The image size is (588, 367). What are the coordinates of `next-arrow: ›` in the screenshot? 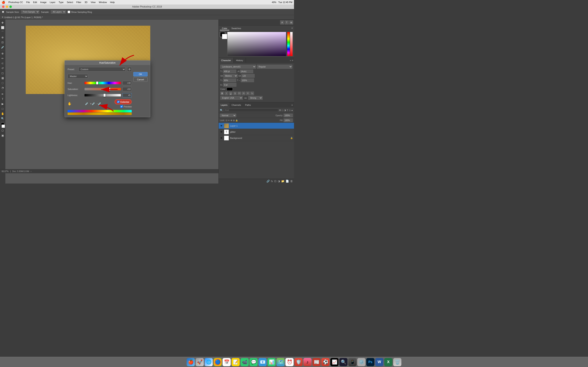 It's located at (31, 171).